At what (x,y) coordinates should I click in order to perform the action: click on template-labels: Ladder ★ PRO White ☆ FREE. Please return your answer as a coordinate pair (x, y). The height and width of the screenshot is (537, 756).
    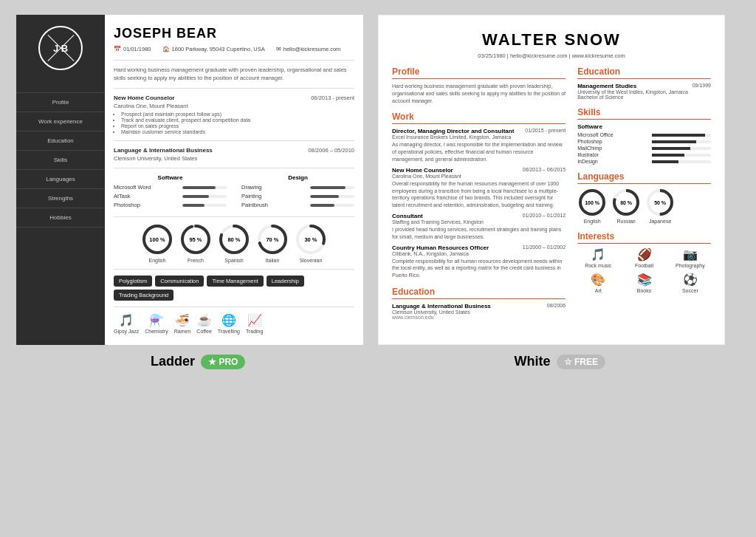
    Looking at the image, I should click on (378, 362).